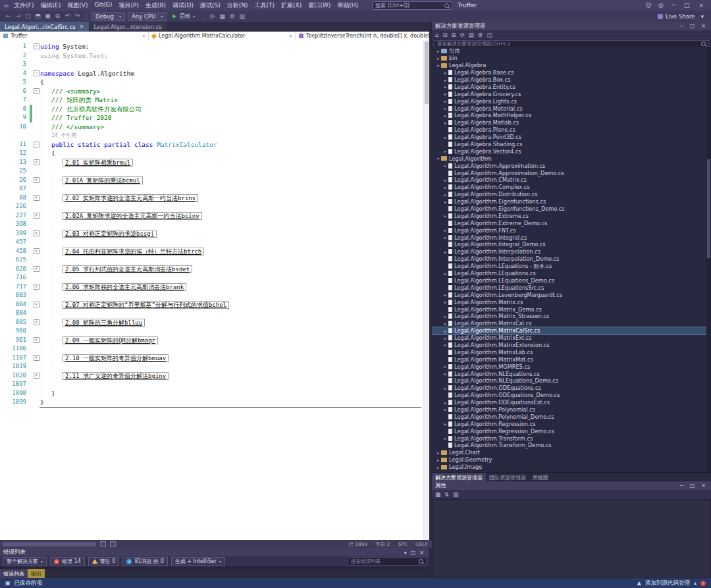  I want to click on collapse-all-icon: ⊟, so click(445, 35).